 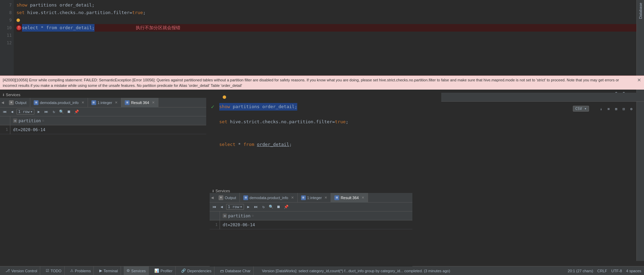 I want to click on right-row-num-1: 1, so click(x=215, y=225).